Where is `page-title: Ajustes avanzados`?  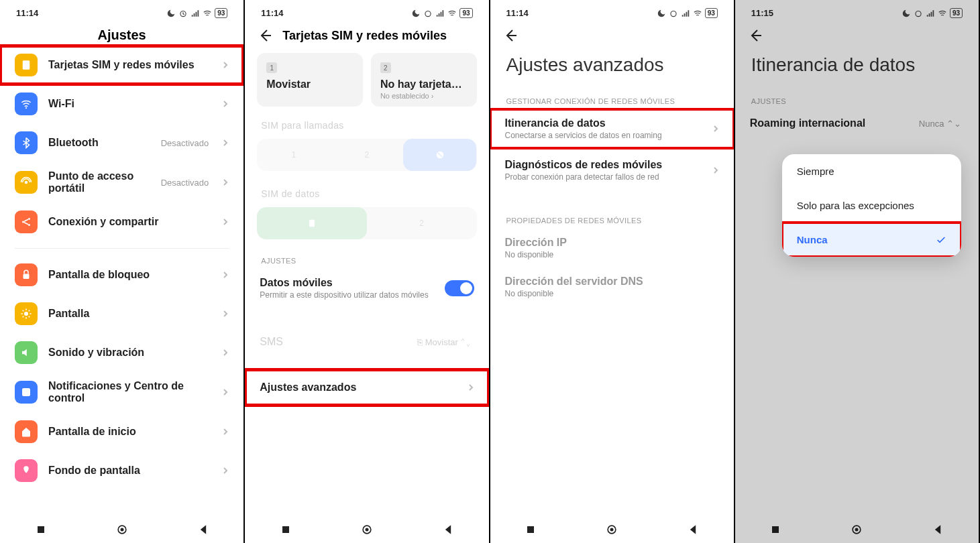
page-title: Ajustes avanzados is located at coordinates (612, 64).